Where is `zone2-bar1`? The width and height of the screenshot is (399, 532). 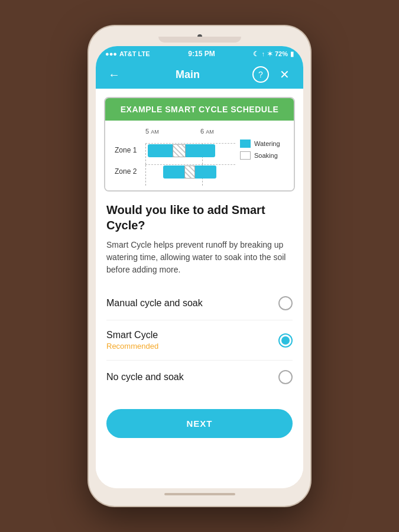
zone2-bar1 is located at coordinates (174, 172).